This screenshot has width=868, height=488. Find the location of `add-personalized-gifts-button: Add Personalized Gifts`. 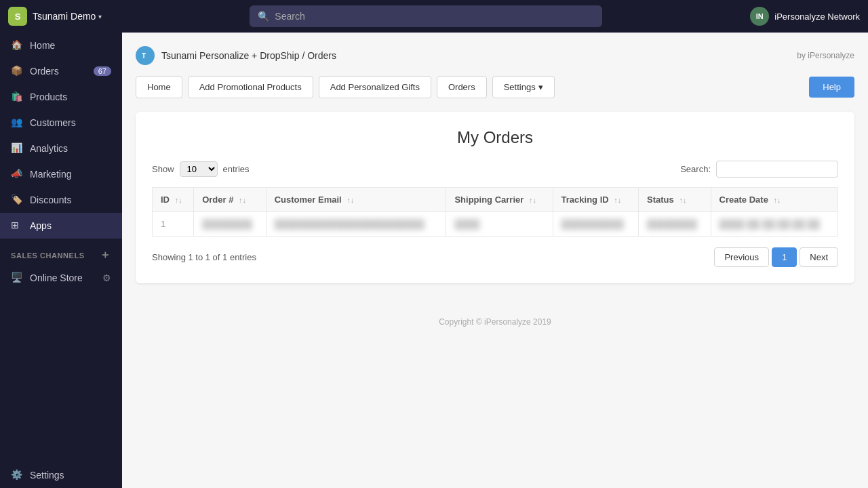

add-personalized-gifts-button: Add Personalized Gifts is located at coordinates (375, 87).